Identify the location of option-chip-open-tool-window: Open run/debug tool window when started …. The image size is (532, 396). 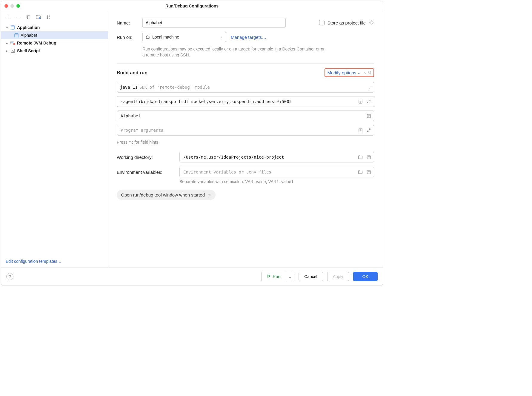
(166, 195).